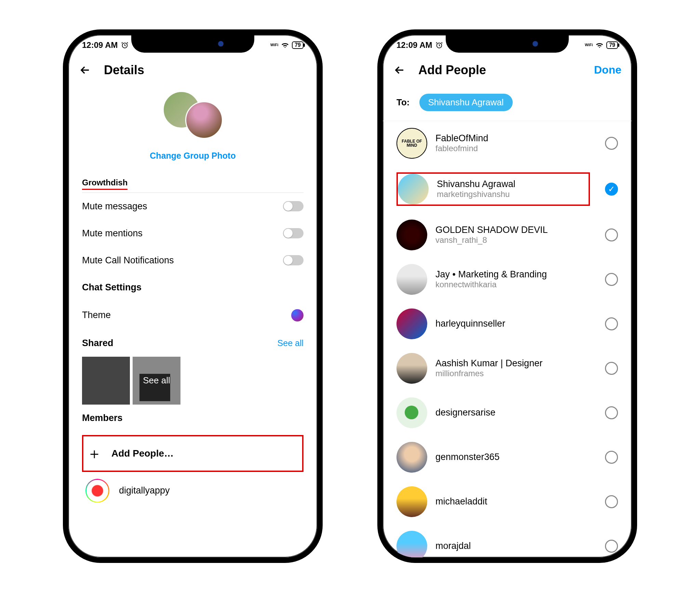 The width and height of the screenshot is (700, 592). Describe the element at coordinates (516, 285) in the screenshot. I see `person-handle: konnectwithkaria` at that location.